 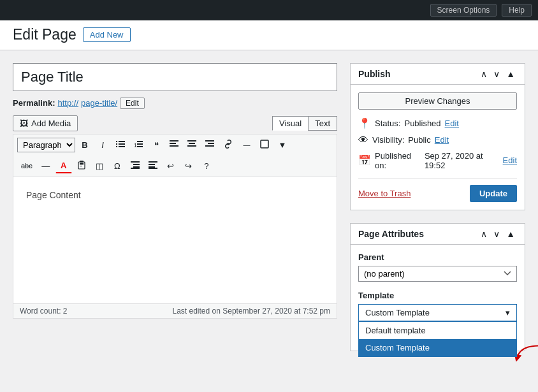 What do you see at coordinates (138, 144) in the screenshot?
I see `ol-icon: 1.` at bounding box center [138, 144].